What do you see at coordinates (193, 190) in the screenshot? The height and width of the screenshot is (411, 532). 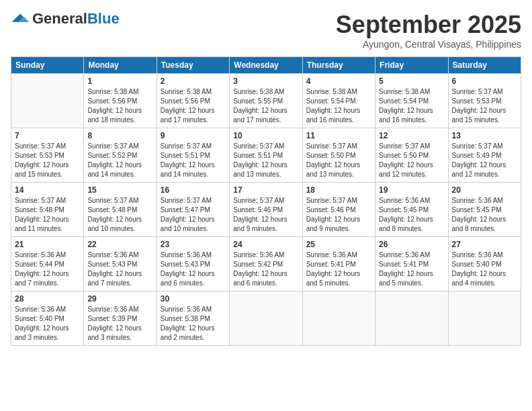 I see `day-number: 16` at bounding box center [193, 190].